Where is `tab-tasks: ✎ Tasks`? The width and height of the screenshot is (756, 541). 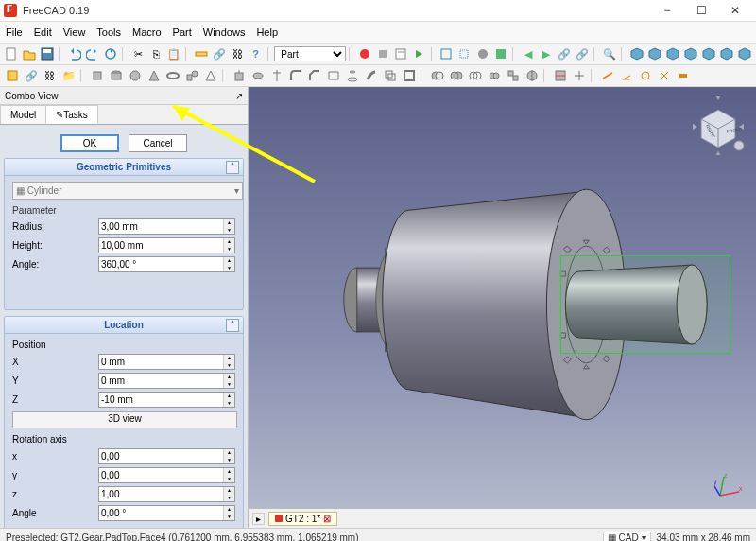
tab-tasks: ✎ Tasks is located at coordinates (72, 114).